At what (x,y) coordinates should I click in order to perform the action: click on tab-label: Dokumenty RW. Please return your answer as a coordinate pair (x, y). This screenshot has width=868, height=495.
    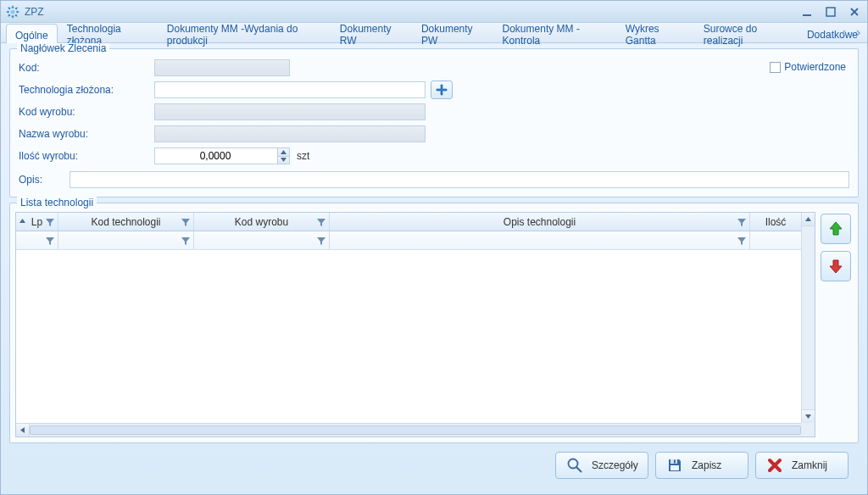
    Looking at the image, I should click on (371, 35).